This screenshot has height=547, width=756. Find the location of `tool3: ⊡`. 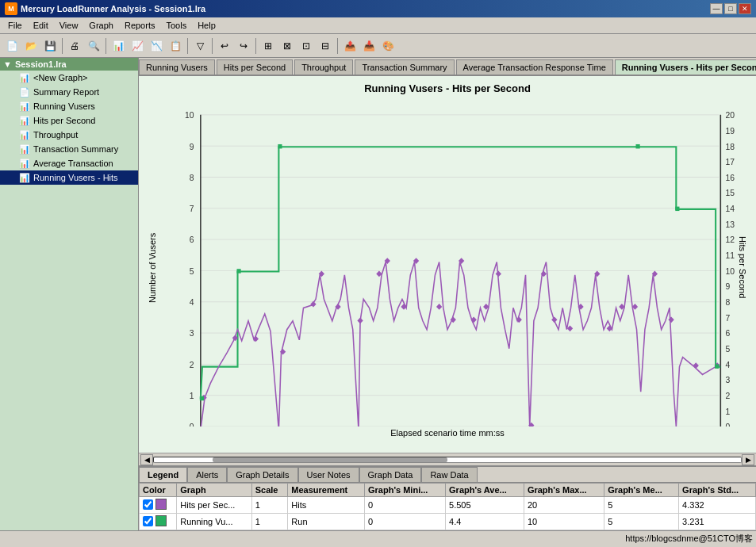

tool3: ⊡ is located at coordinates (306, 46).